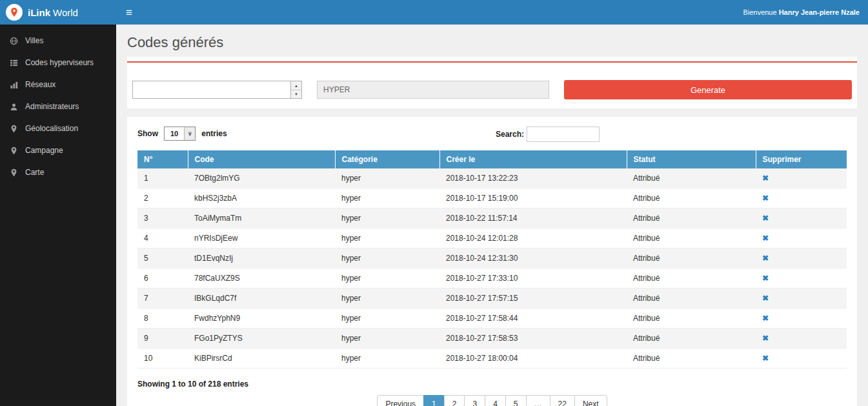 The image size is (868, 406). I want to click on cell-code: tD1EvqNzIj, so click(261, 258).